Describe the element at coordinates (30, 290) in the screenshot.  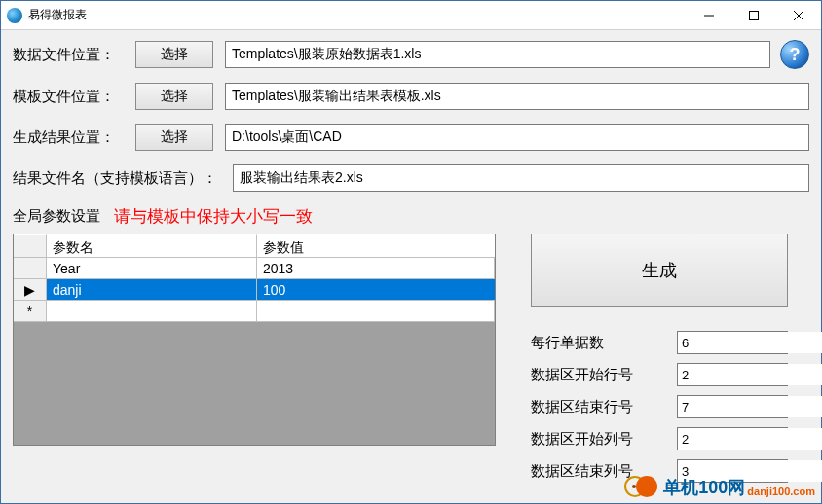
I see `row-marker: ▶` at that location.